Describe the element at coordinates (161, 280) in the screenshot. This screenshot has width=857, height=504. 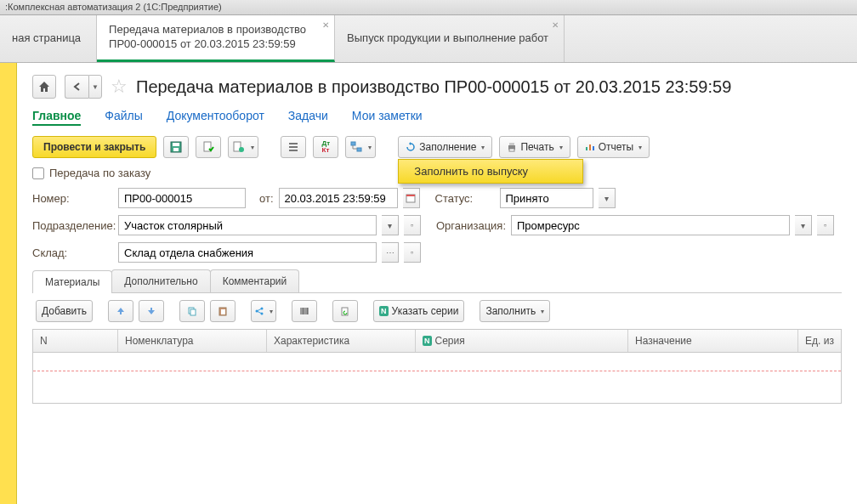
I see `subtab-additional: Дополнительно` at that location.